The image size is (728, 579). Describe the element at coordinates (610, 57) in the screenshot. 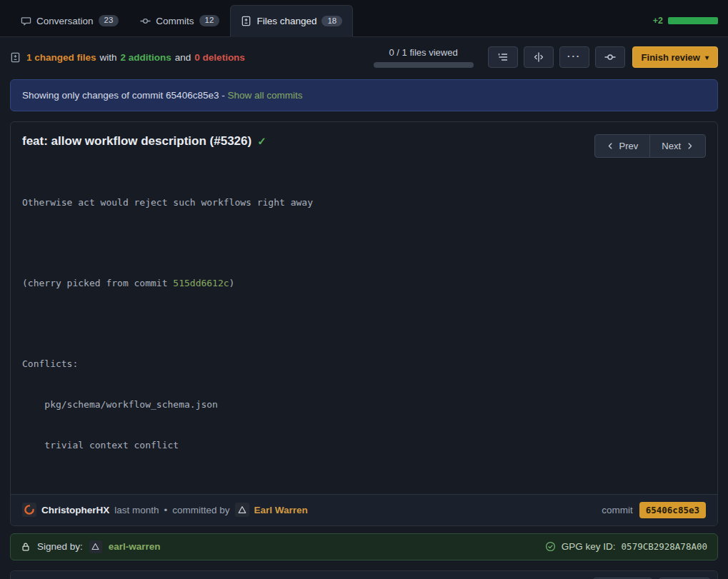

I see `commit-select-button` at that location.